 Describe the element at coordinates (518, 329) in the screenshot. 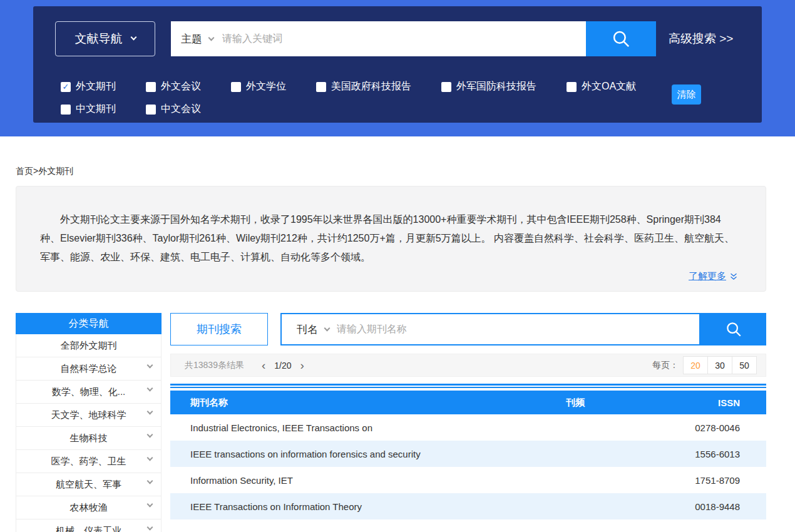

I see `journal-name-input` at that location.